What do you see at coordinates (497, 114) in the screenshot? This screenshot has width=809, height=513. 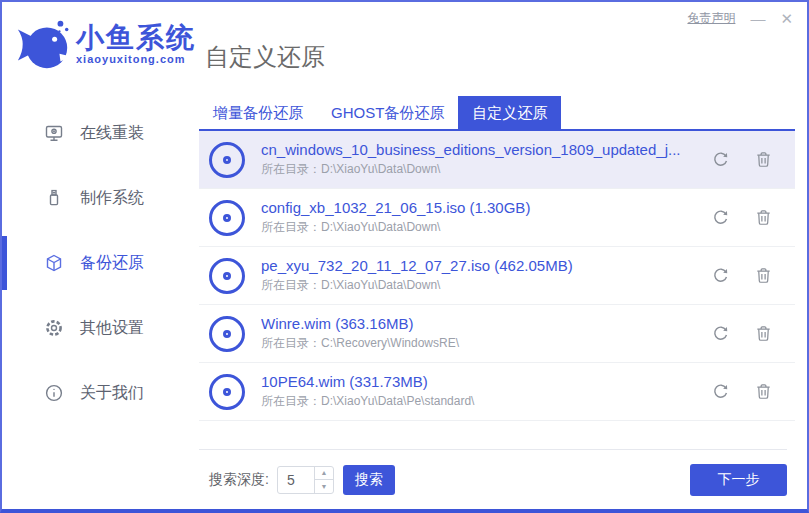 I see `tab-bar: 增量备份还原 GHOST备份还原 自定义还原` at bounding box center [497, 114].